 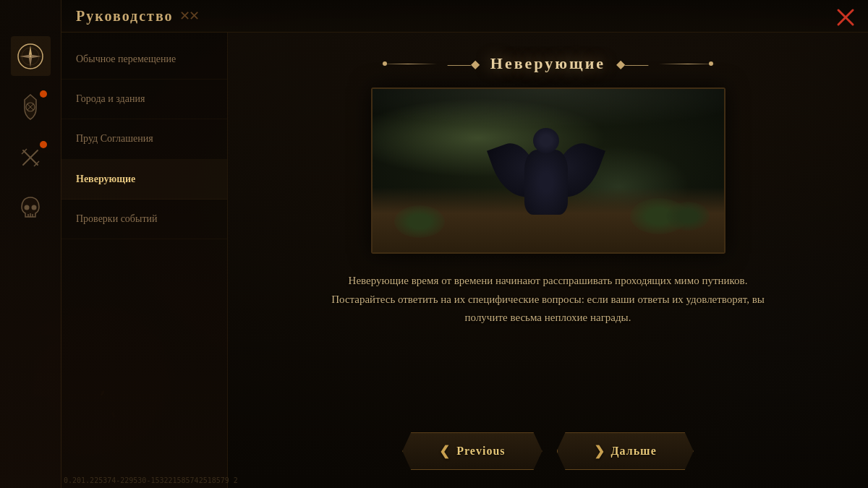 I want to click on section-image-container, so click(x=548, y=171).